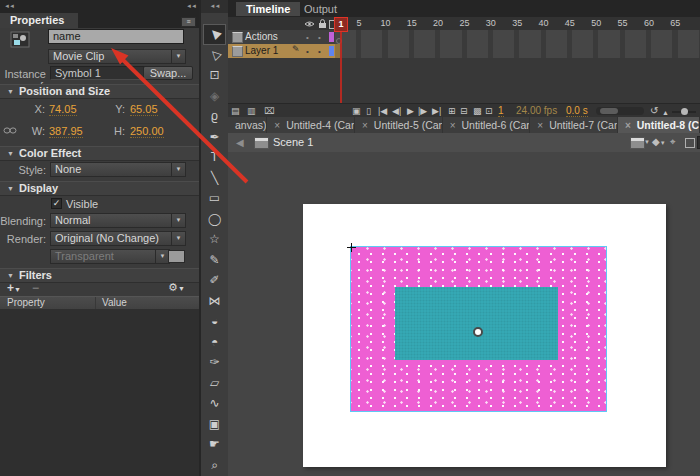 This screenshot has height=476, width=700. Describe the element at coordinates (214, 280) in the screenshot. I see `brush-tool: ✐` at that location.